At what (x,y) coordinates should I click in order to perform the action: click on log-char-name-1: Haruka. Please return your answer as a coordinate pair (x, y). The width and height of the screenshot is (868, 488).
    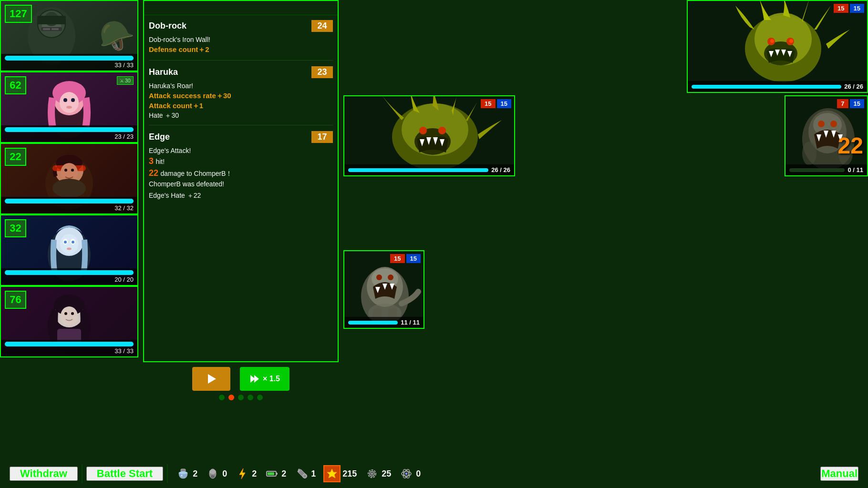
    Looking at the image, I should click on (163, 72).